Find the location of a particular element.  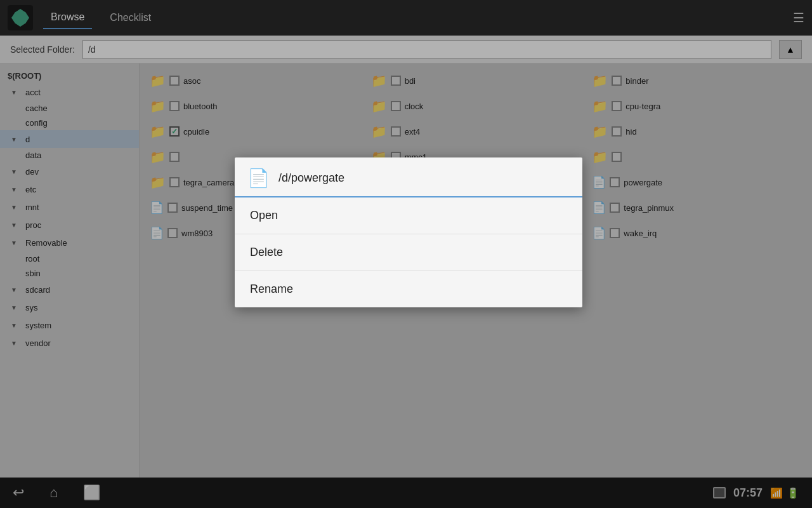

context-menu-dialog: 📄 /d/powergate Open Delete Rename is located at coordinates (409, 232).